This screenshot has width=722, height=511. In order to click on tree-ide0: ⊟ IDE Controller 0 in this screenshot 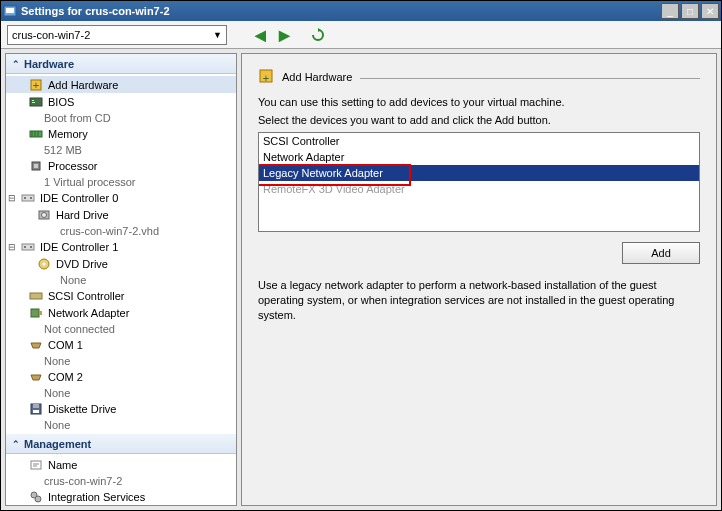, I will do `click(121, 198)`.